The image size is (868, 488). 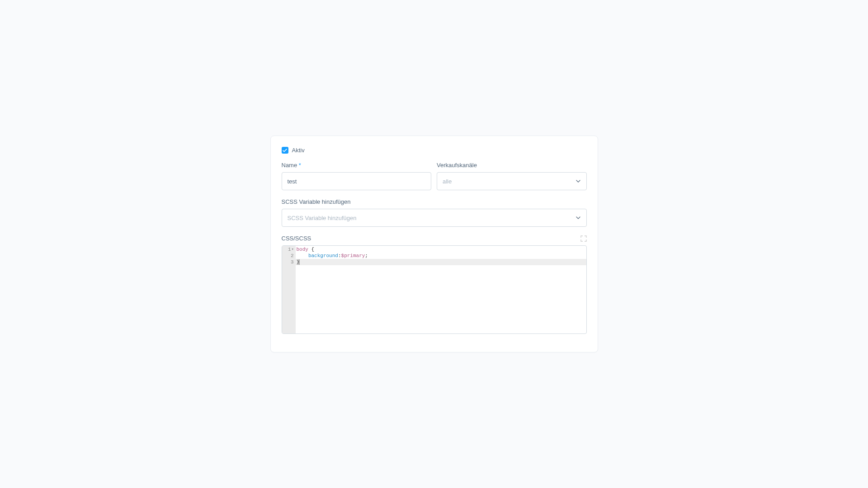 What do you see at coordinates (300, 165) in the screenshot?
I see `required-marker: *` at bounding box center [300, 165].